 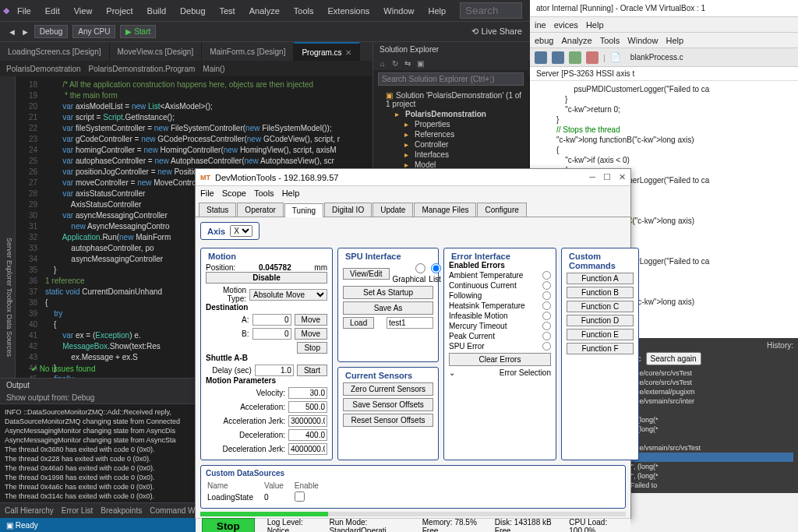 I want to click on menu-edit: Edit, so click(x=53, y=11).